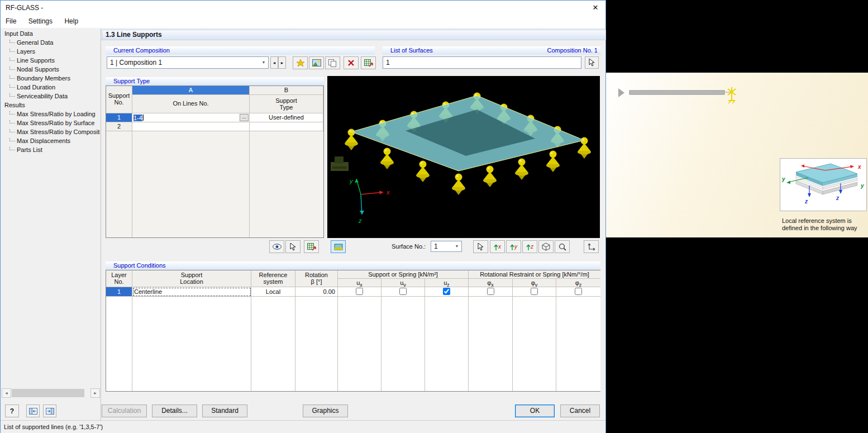  What do you see at coordinates (51, 105) in the screenshot?
I see `tree-results: Results` at bounding box center [51, 105].